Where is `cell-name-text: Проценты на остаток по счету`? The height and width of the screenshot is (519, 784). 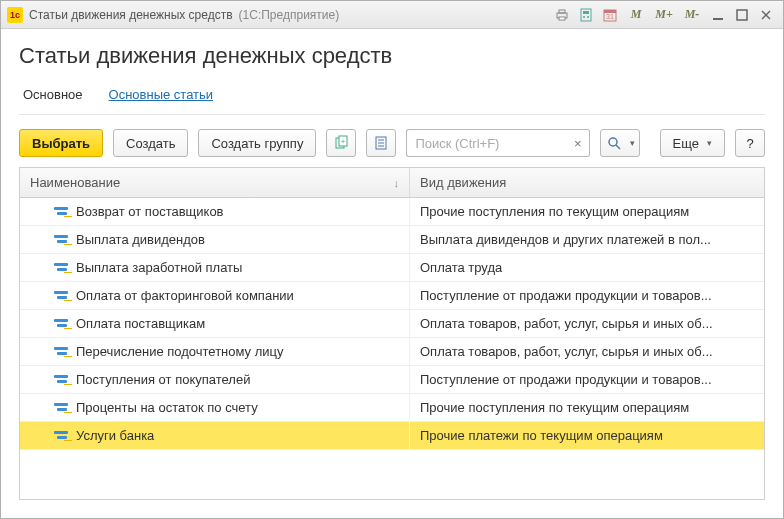
cell-name-text: Проценты на остаток по счету is located at coordinates (167, 408).